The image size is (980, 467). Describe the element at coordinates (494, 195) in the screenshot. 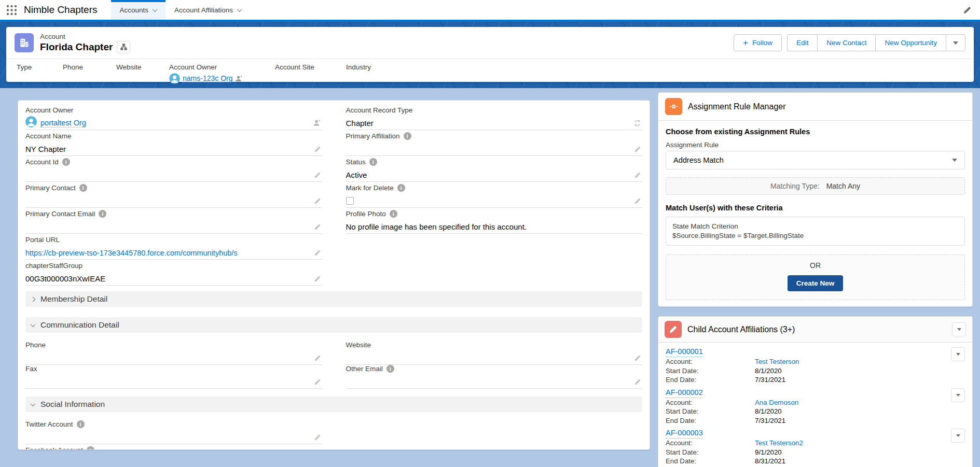

I see `field-mark-for-delete: Mark for Delete` at that location.